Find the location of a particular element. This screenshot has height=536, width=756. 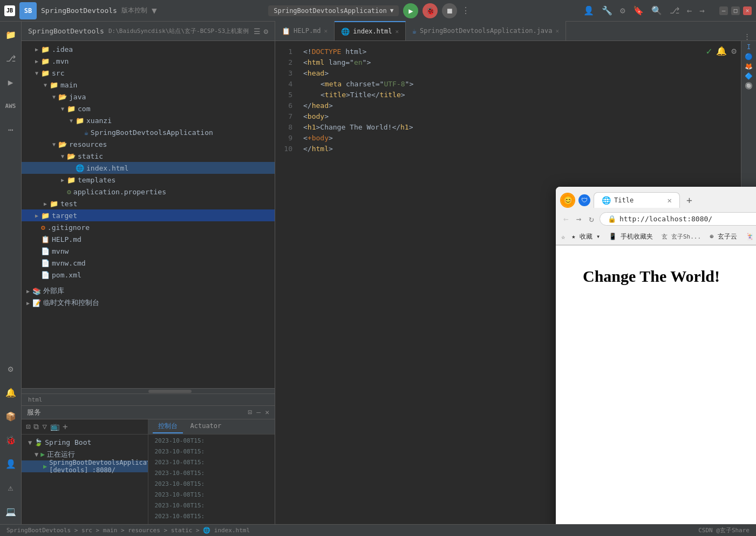

close-app-java: ✕ is located at coordinates (558, 31).